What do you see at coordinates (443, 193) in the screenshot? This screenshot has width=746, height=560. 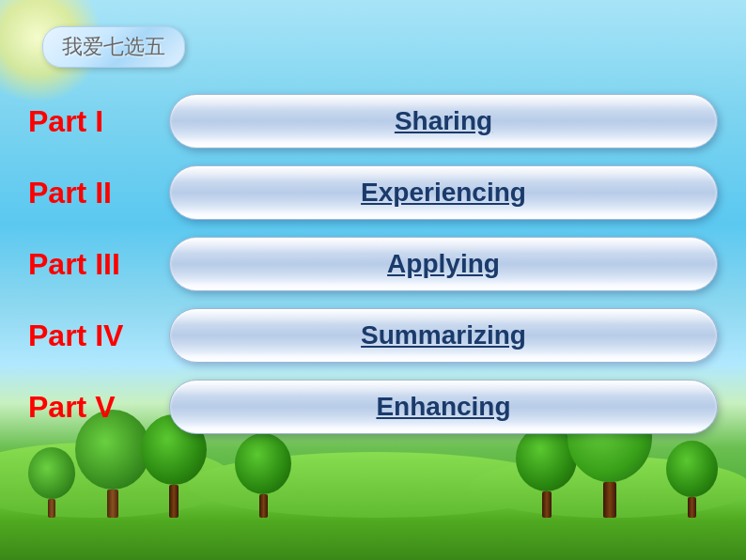 I see `part-button-text-2: Experiencing` at bounding box center [443, 193].